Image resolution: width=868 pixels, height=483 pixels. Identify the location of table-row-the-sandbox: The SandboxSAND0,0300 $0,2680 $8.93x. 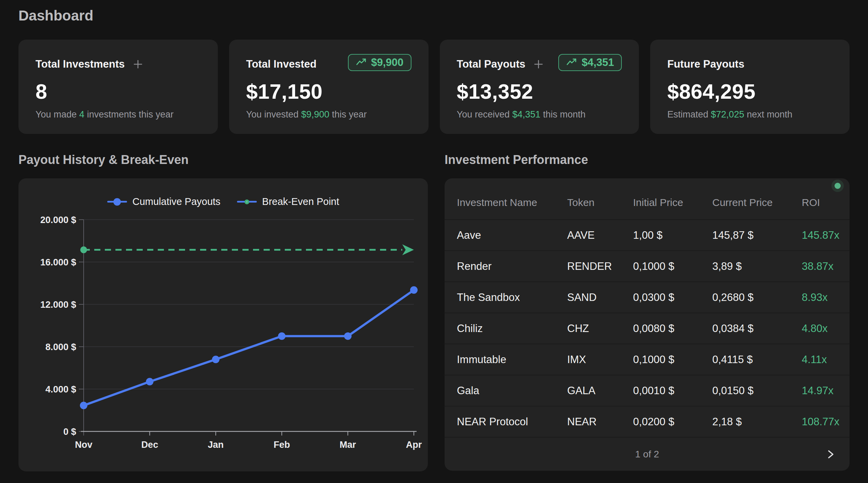
(647, 297).